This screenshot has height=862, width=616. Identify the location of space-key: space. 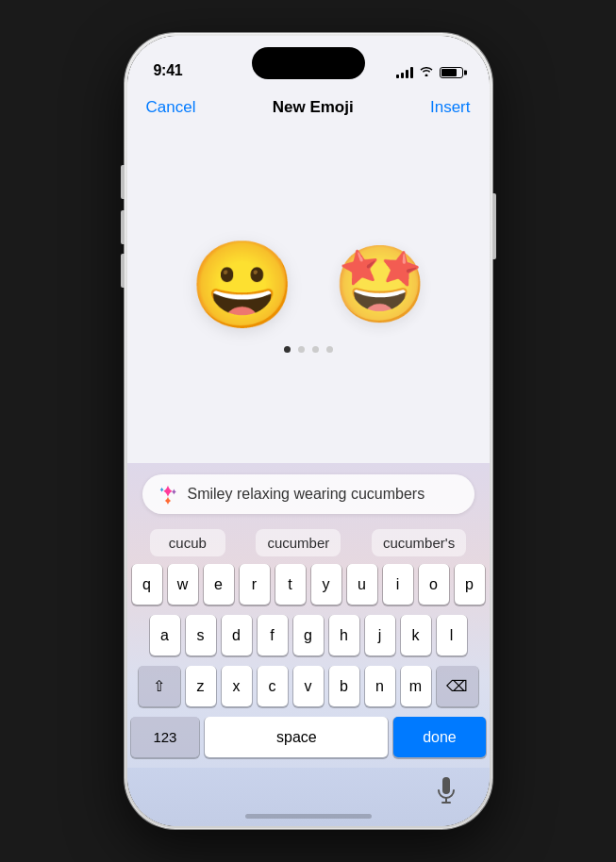
(296, 738).